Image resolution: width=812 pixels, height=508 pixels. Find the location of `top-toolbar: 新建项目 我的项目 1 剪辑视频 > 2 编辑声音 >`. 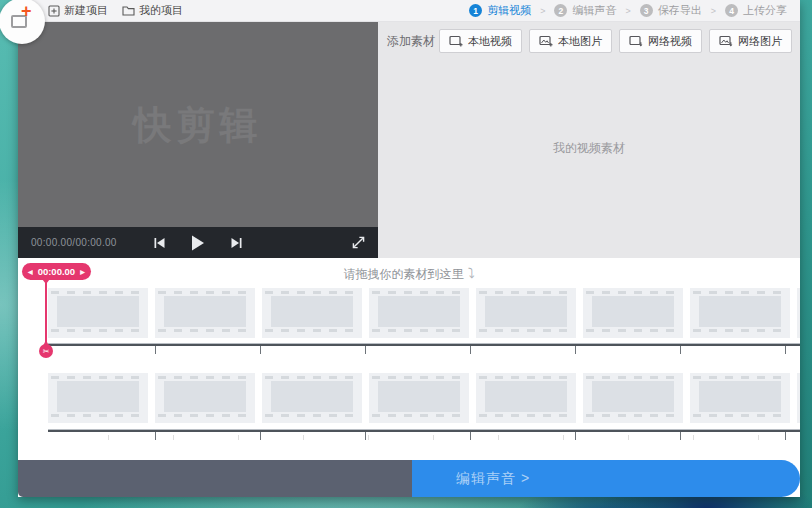

top-toolbar: 新建项目 我的项目 1 剪辑视频 > 2 编辑声音 > is located at coordinates (409, 11).